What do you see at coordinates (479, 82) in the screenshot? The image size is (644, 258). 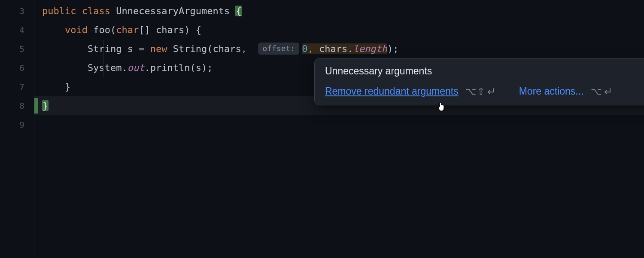 I see `intention-popup: Unnecessary arguments Remove redundant a…` at bounding box center [479, 82].